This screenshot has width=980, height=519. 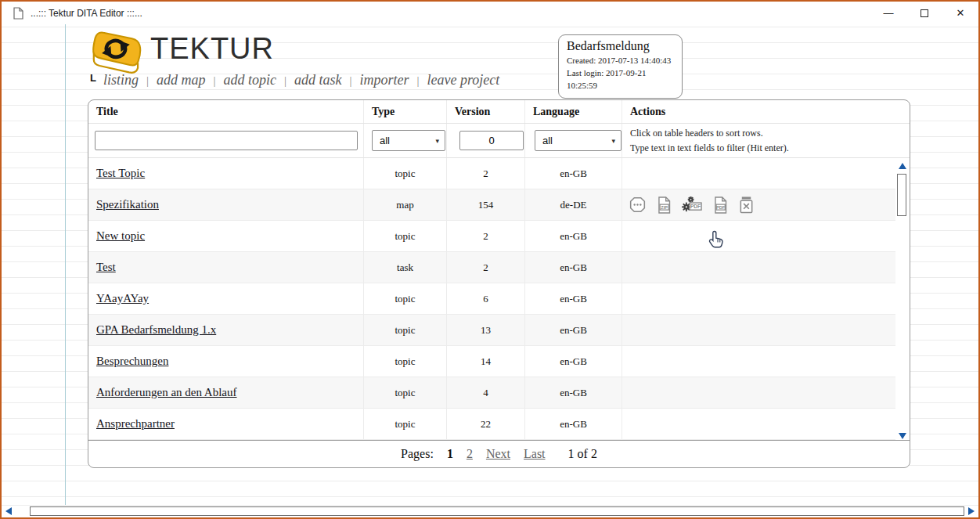 What do you see at coordinates (450, 454) in the screenshot?
I see `page-1-current: 1` at bounding box center [450, 454].